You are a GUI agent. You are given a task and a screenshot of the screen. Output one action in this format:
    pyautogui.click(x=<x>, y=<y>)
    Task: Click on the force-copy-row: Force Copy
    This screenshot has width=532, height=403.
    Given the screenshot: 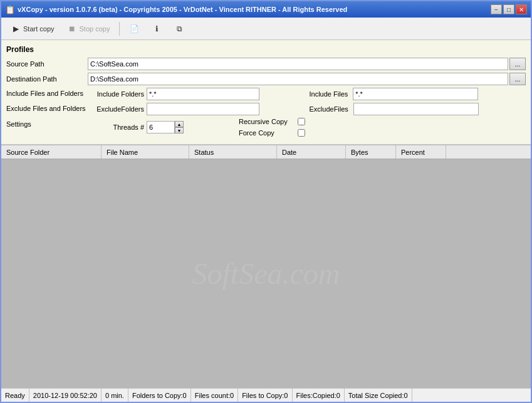 What is the action you would take?
    pyautogui.click(x=272, y=133)
    